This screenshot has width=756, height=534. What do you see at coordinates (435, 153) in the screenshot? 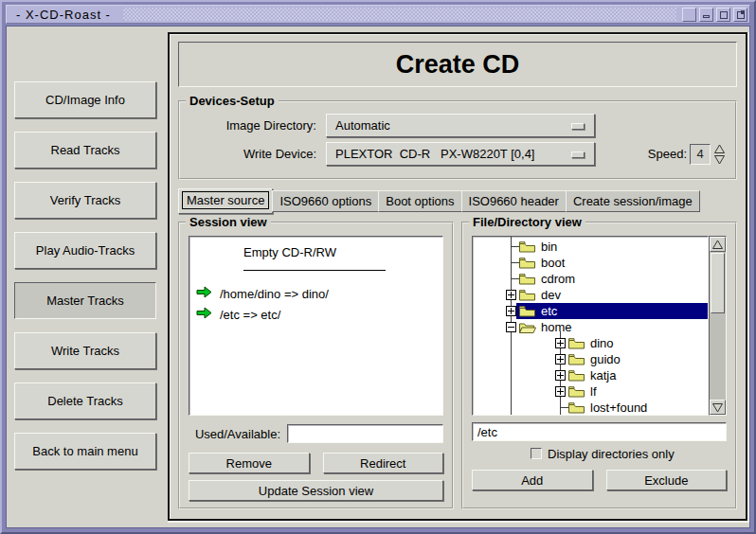
I see `write-device-value: PLEXTOR CD-R PX-W8220T [0,4]` at bounding box center [435, 153].